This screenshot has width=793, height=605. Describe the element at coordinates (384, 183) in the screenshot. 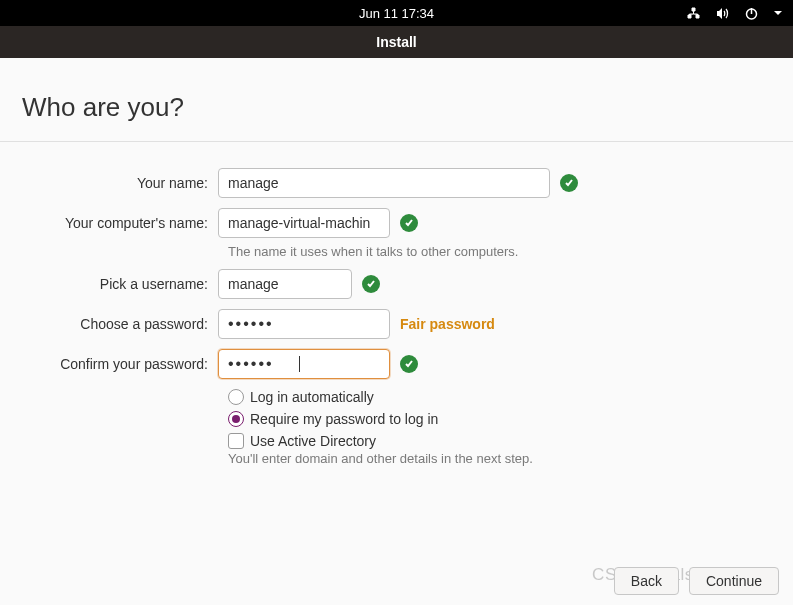

I see `name-input` at that location.